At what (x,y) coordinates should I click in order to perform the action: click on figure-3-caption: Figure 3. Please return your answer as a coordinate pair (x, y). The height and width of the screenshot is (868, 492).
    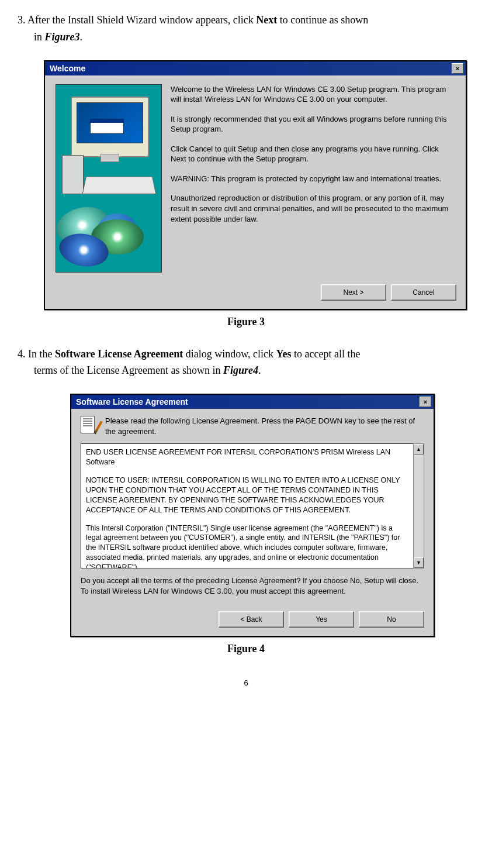
    Looking at the image, I should click on (246, 322).